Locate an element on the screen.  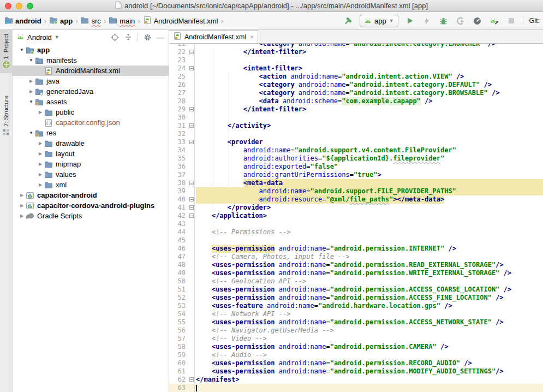
line-number: 61 is located at coordinates (179, 371).